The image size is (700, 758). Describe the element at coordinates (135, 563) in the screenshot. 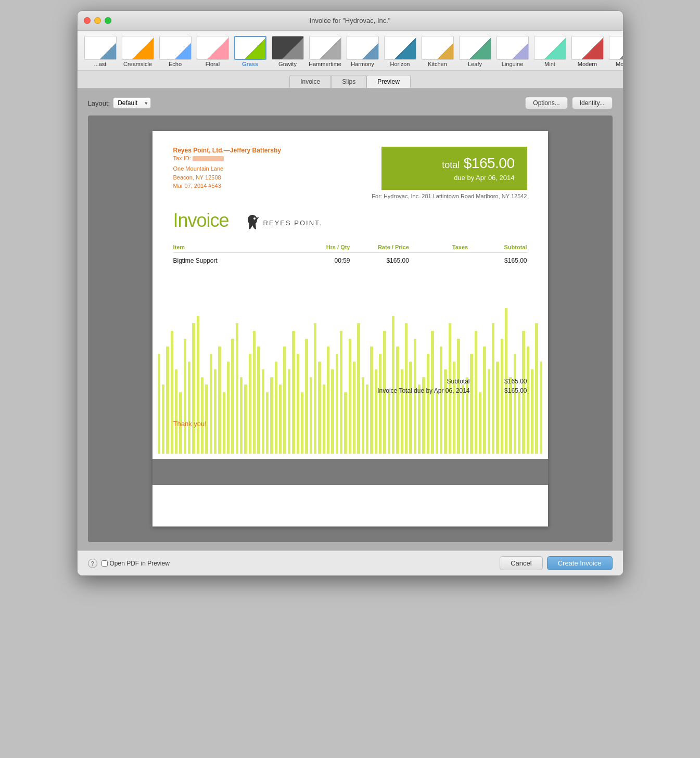

I see `pdf-checkbox-label: Open PDF in Preview` at that location.